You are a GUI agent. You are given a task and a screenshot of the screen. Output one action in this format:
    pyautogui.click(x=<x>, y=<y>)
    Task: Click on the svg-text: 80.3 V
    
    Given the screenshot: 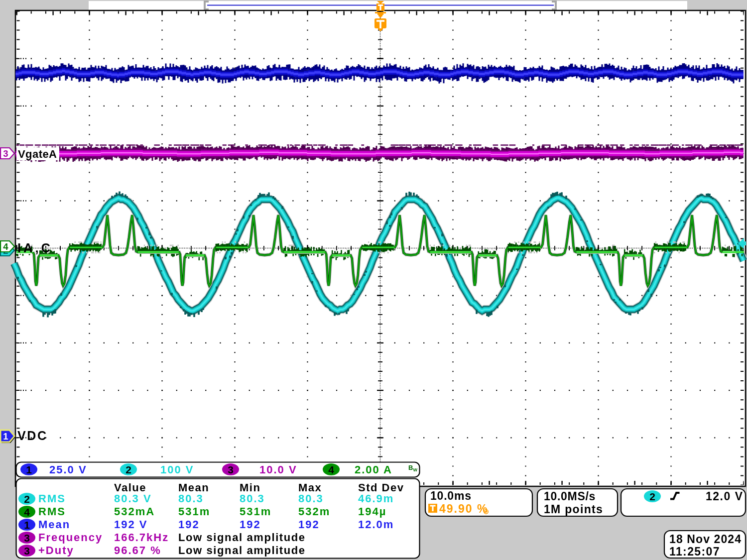 What is the action you would take?
    pyautogui.click(x=133, y=499)
    